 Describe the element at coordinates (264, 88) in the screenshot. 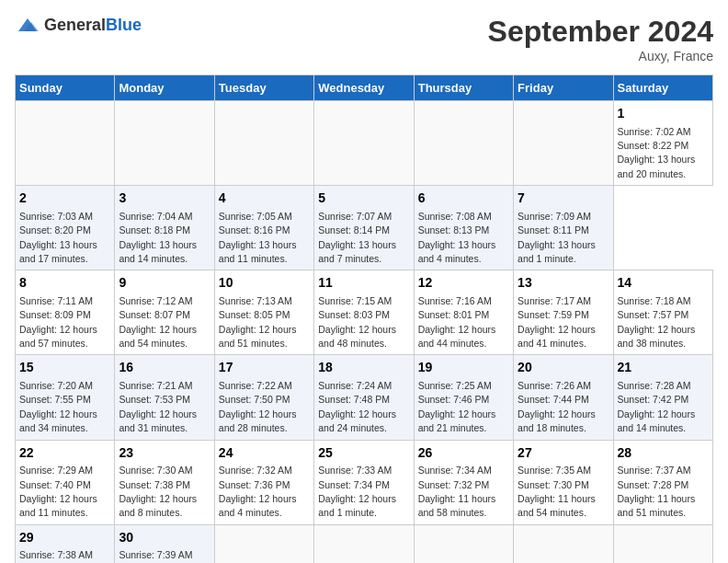

I see `col-tuesday: Tuesday` at that location.